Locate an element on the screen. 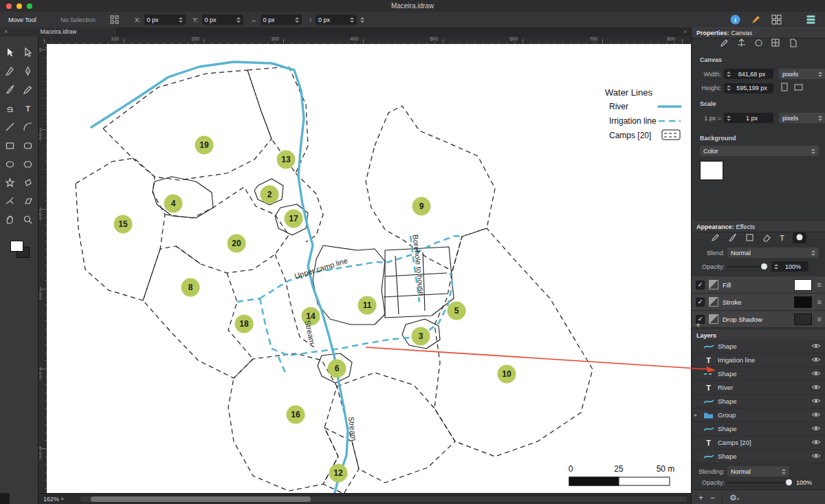  shear-tool is located at coordinates (28, 183).